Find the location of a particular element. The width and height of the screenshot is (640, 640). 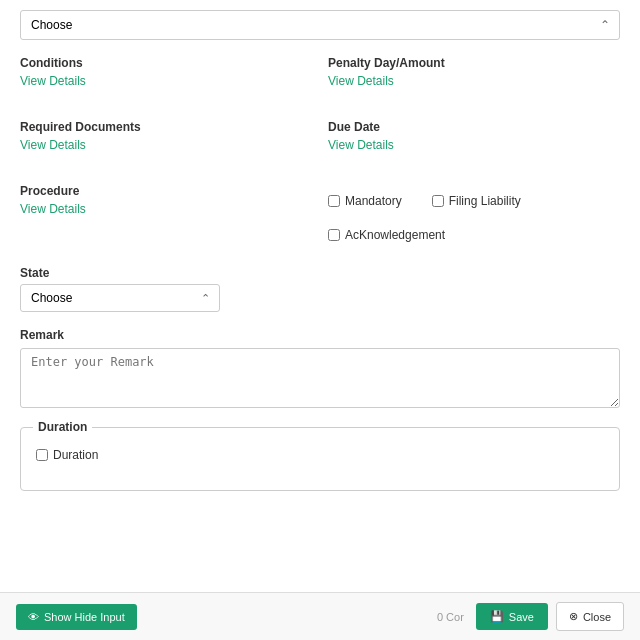

remark-section: Remark is located at coordinates (320, 370).